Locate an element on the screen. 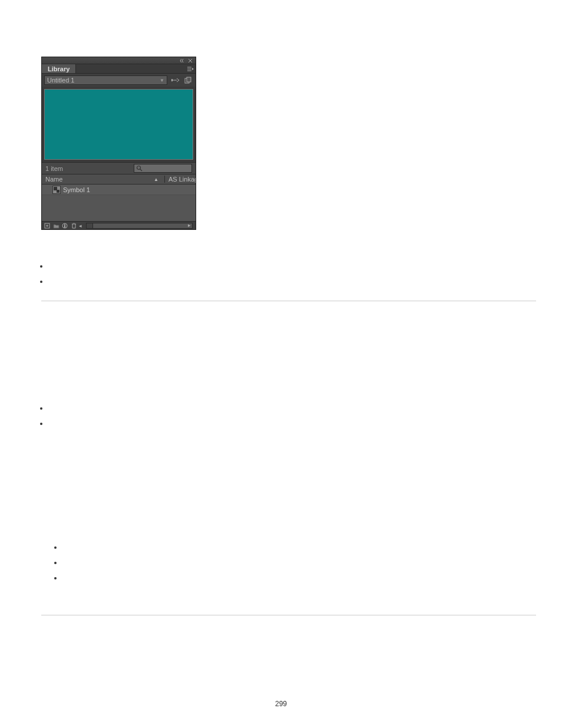  movieclip-icon is located at coordinates (57, 190).